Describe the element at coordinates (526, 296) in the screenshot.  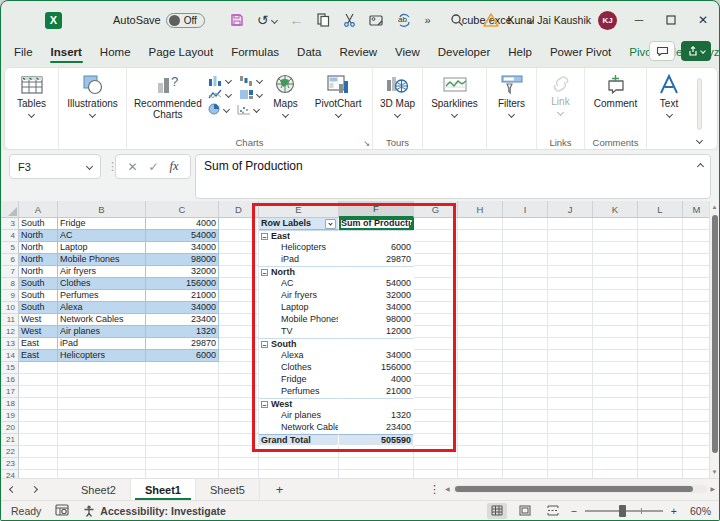
I see `cell-I9` at that location.